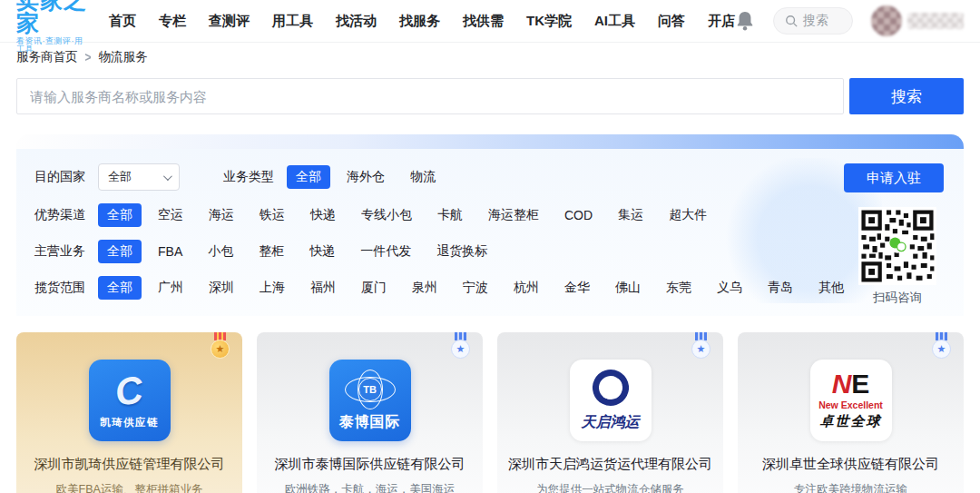  What do you see at coordinates (936, 21) in the screenshot?
I see `username-blurred` at bounding box center [936, 21].